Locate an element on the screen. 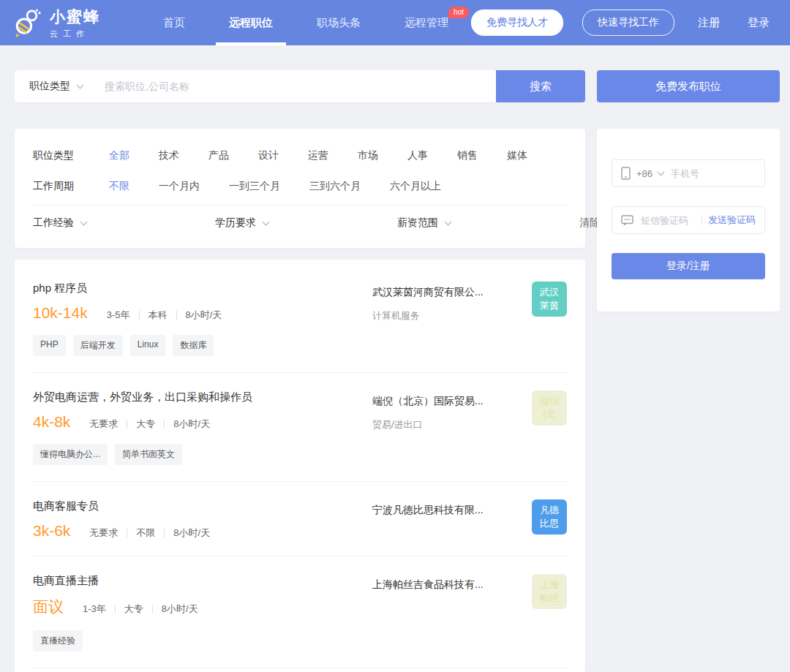  login-register-button: 登录/注册 is located at coordinates (688, 266).